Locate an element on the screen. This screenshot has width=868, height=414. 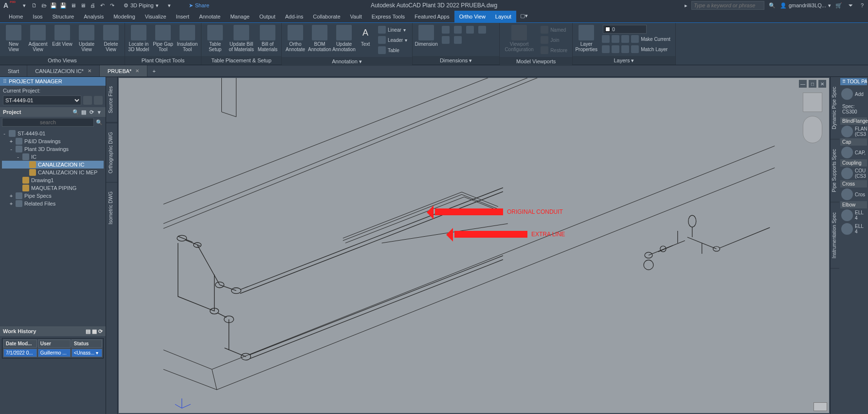
menu-tab-output: Output is located at coordinates (268, 17).